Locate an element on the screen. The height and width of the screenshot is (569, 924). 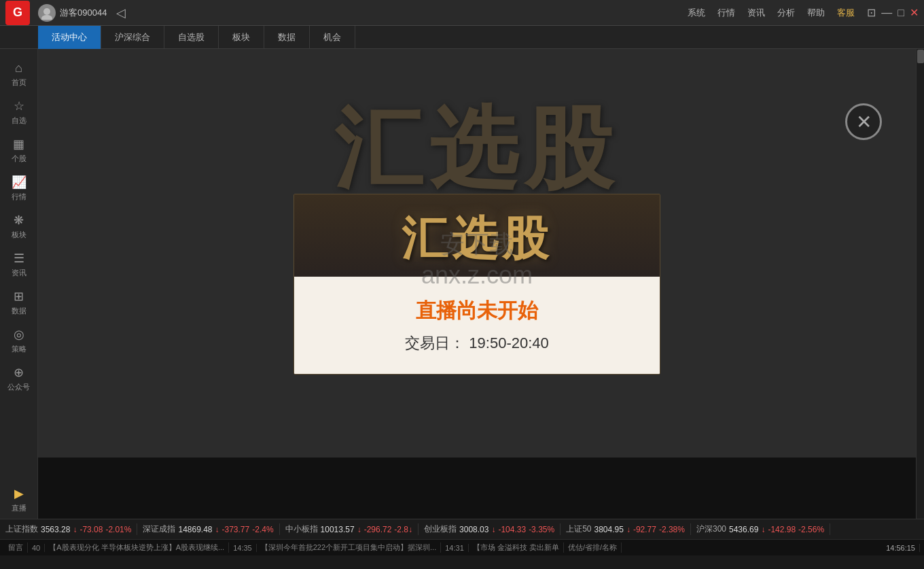
home-icon: ⌂ is located at coordinates (19, 68).